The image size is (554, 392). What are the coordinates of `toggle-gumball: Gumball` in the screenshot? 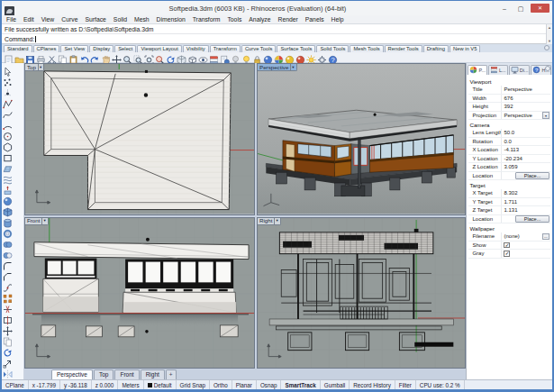 It's located at (335, 385).